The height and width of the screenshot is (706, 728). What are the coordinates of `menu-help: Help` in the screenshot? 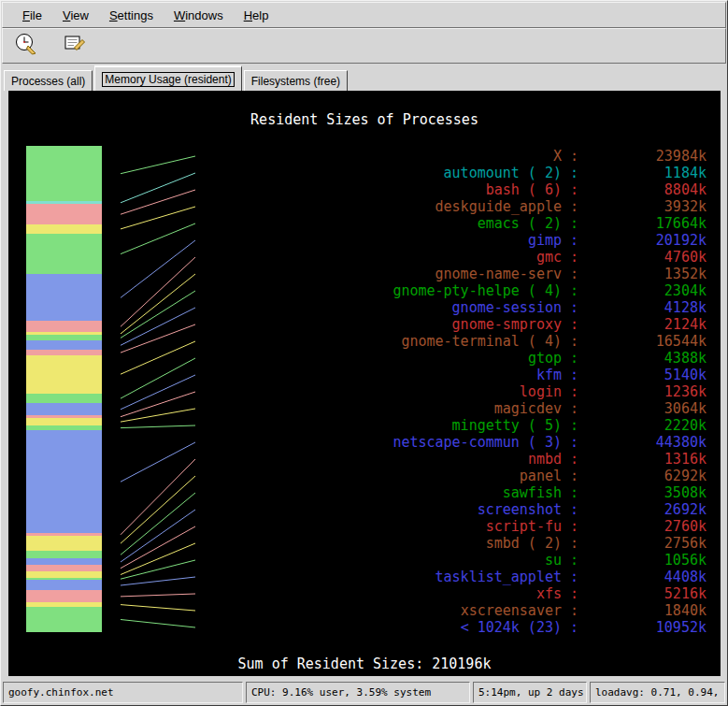 It's located at (256, 15).